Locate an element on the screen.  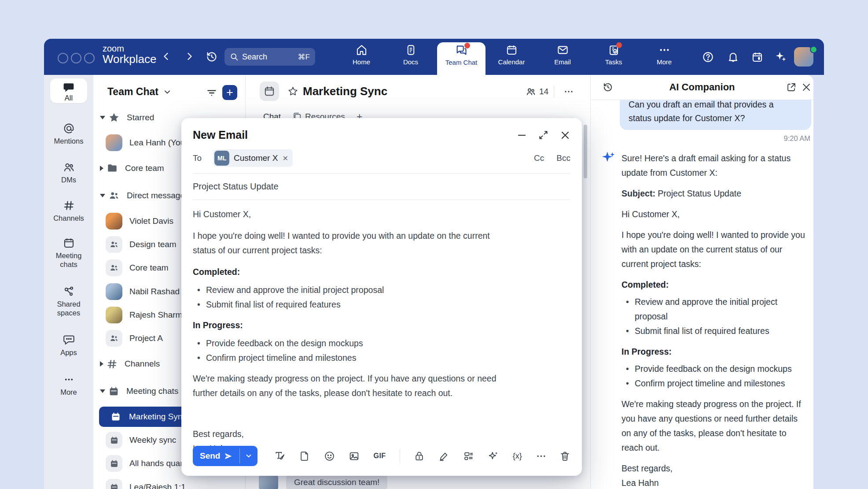
window-minimize-button is located at coordinates (76, 58).